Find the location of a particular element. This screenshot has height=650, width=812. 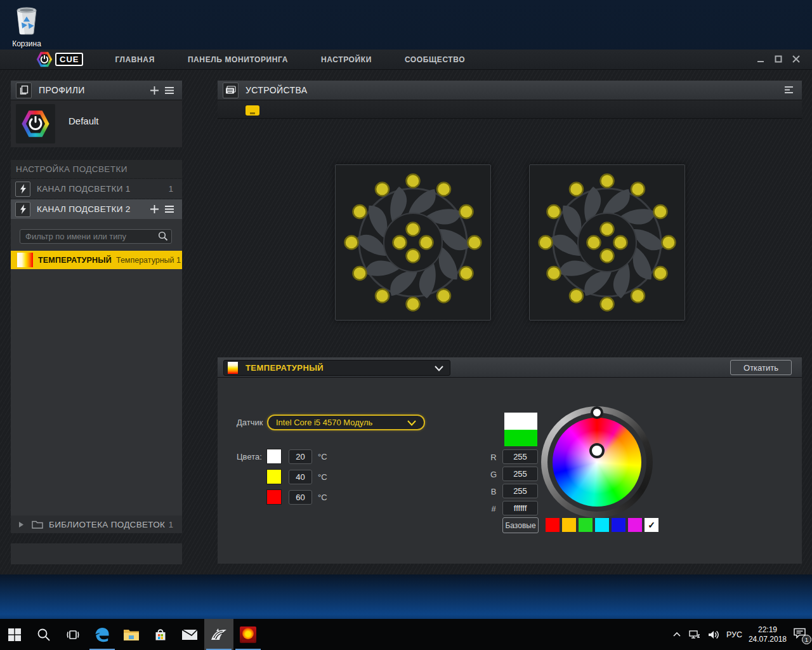

hex-input is located at coordinates (520, 508).